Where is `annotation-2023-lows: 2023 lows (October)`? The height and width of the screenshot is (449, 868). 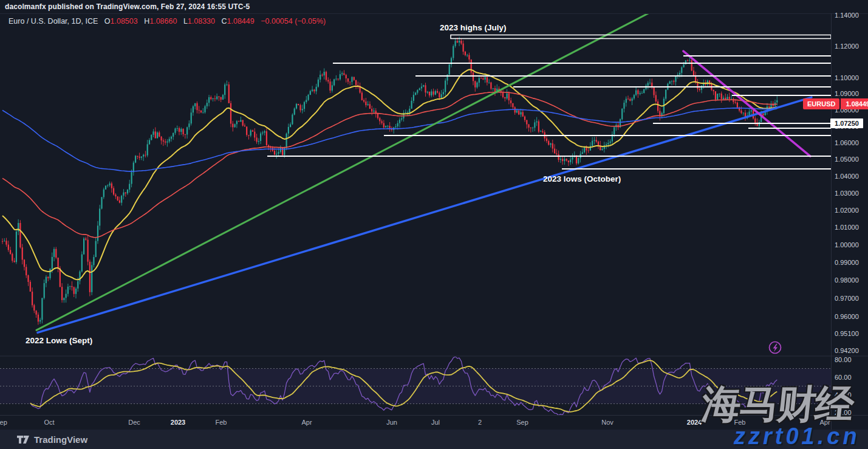
annotation-2023-lows: 2023 lows (October) is located at coordinates (582, 179).